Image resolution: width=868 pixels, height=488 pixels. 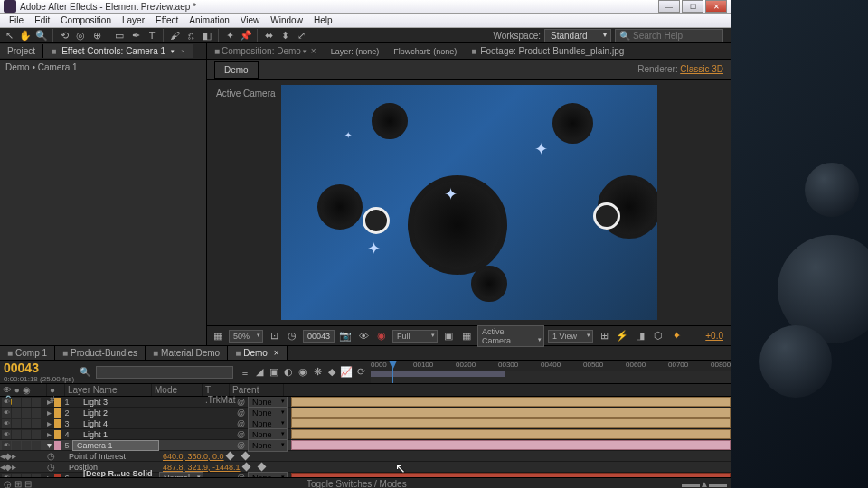 I want to click on property-row: ◂◆▸ ◷ Point of Interest 640.0, 360.0, 0.…, so click(x=365, y=456).